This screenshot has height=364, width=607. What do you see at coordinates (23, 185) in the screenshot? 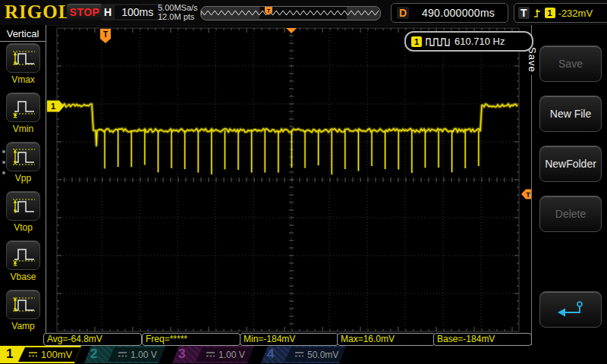
I see `left-measure-menu: Vertical Vmax Vmin Vpp` at bounding box center [23, 185].